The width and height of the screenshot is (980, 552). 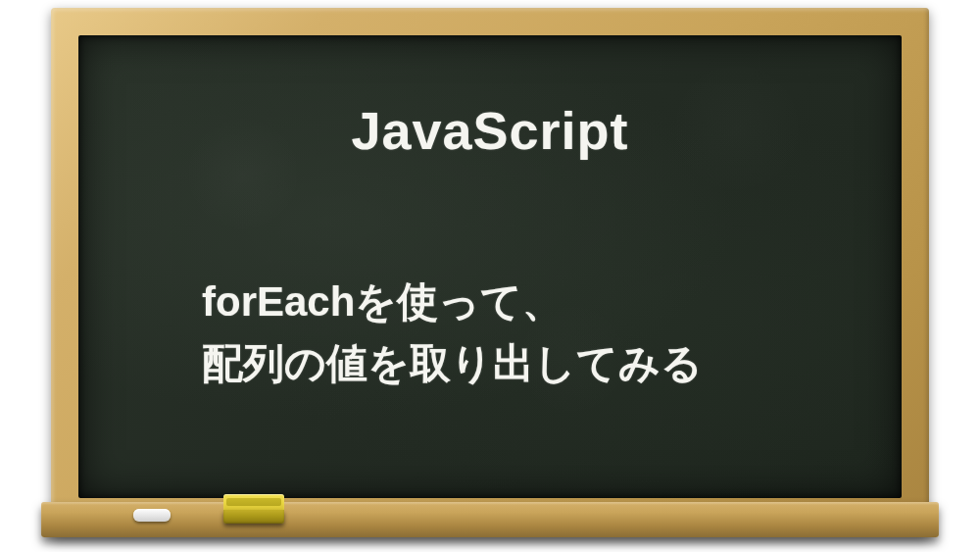 What do you see at coordinates (490, 130) in the screenshot?
I see `board-title: JavaScript` at bounding box center [490, 130].